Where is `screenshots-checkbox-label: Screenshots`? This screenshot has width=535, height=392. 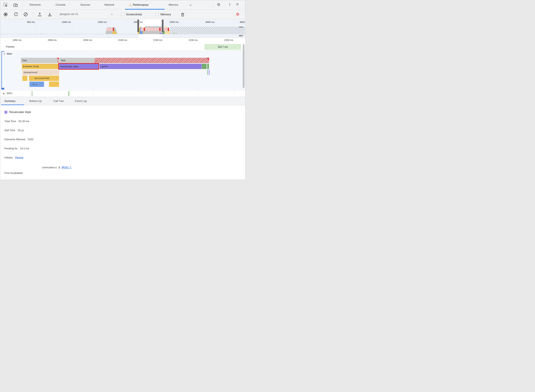 screenshots-checkbox-label: Screenshots is located at coordinates (134, 14).